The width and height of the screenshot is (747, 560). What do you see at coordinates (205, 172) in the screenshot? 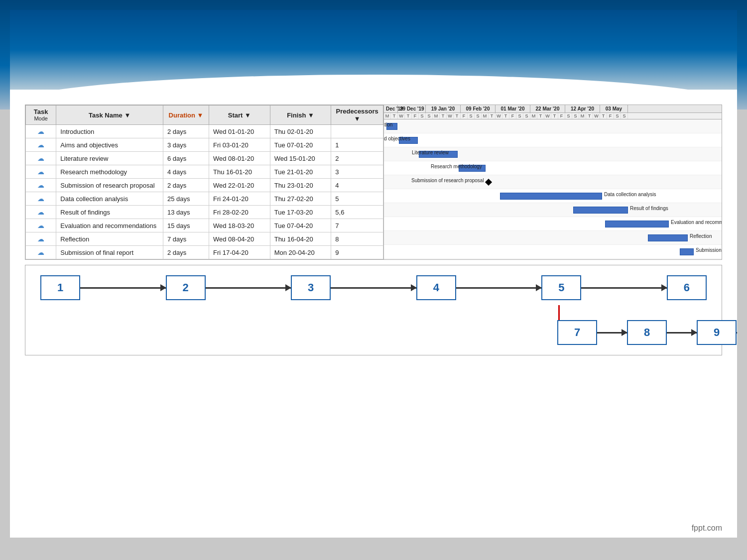
I see `table-row: ☁ Research methodology 4 days Thu 16-01-…` at bounding box center [205, 172].